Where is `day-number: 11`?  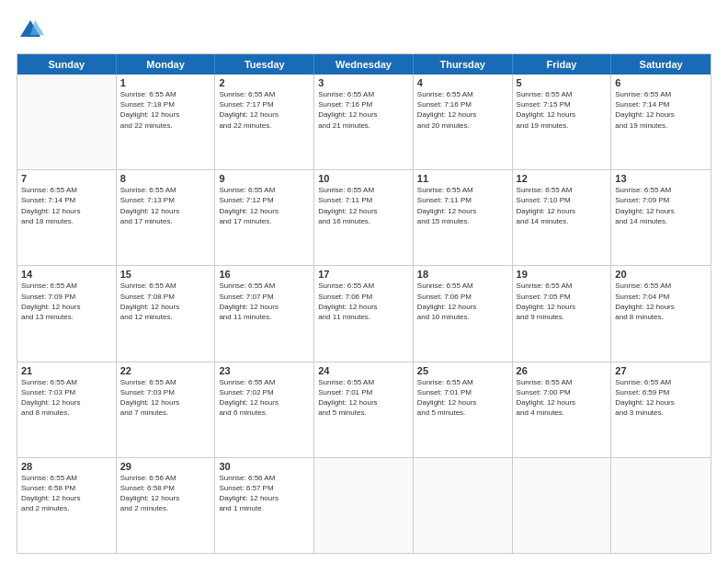 day-number: 11 is located at coordinates (463, 178).